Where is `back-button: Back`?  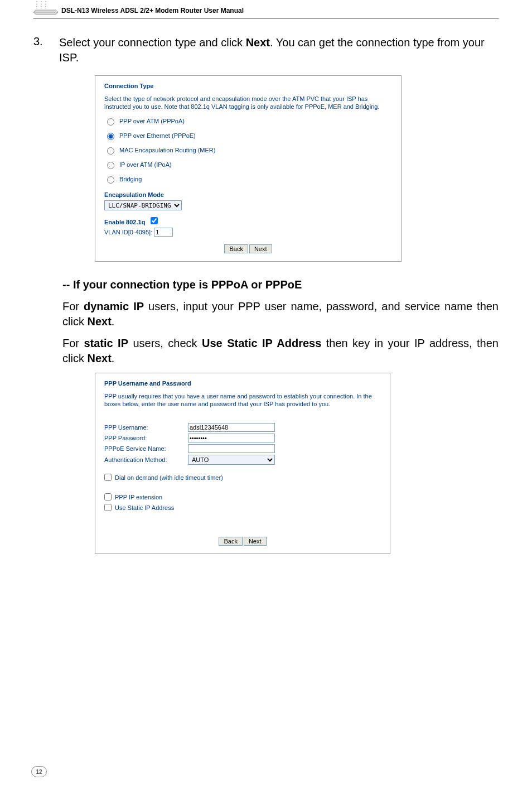 back-button: Back is located at coordinates (236, 249).